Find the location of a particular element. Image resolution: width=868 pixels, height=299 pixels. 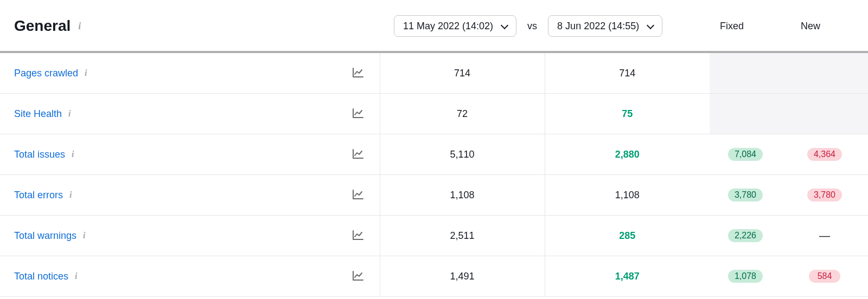

value-after: 2,880 is located at coordinates (627, 155).